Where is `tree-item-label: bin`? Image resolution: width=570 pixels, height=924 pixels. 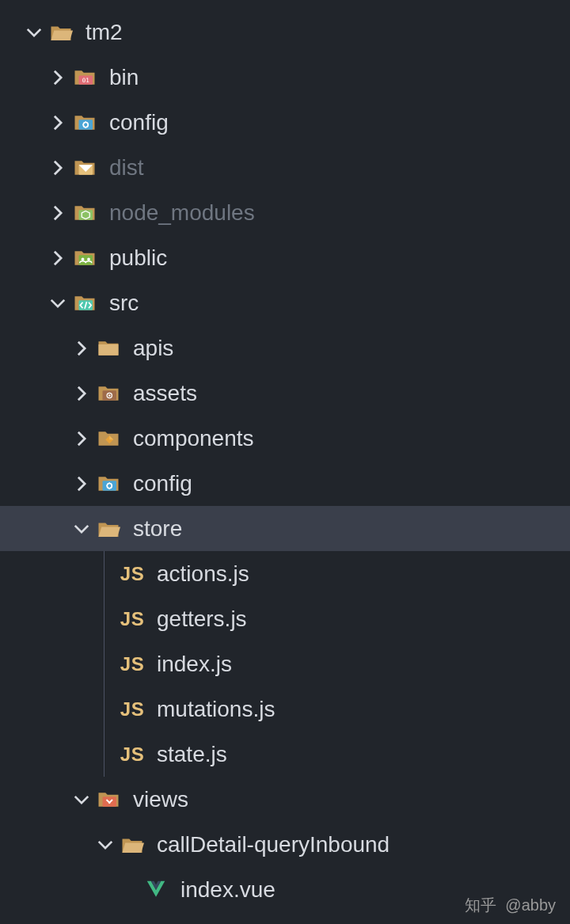 tree-item-label: bin is located at coordinates (124, 78).